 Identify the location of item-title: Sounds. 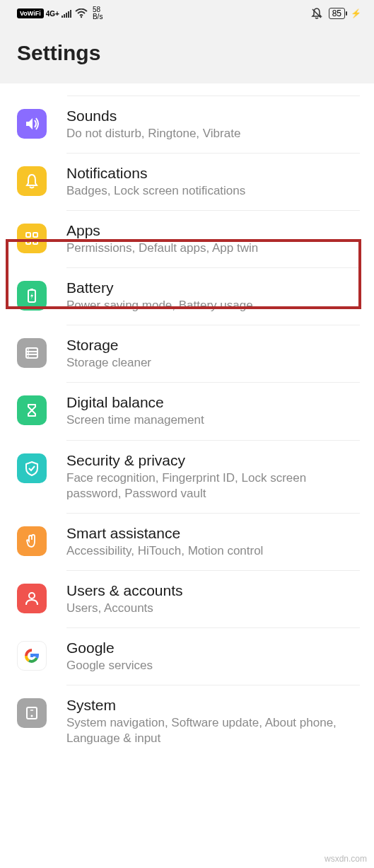
(214, 116).